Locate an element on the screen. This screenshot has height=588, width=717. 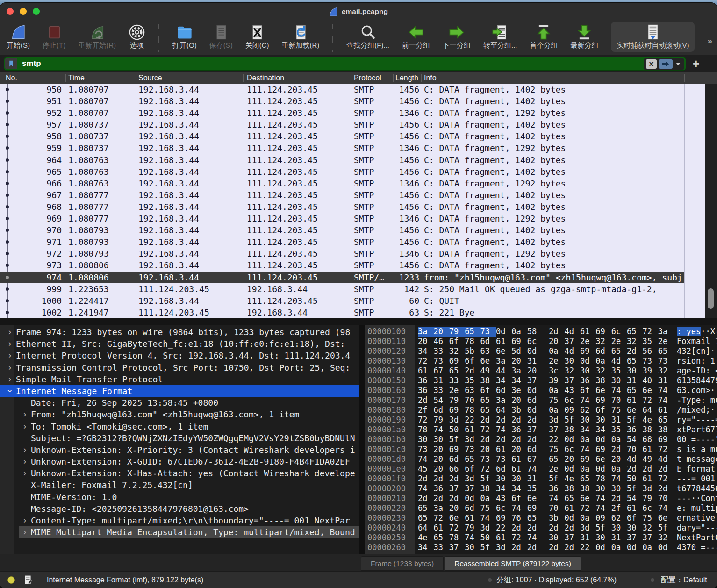
packet-list-scrollbar is located at coordinates (711, 201).